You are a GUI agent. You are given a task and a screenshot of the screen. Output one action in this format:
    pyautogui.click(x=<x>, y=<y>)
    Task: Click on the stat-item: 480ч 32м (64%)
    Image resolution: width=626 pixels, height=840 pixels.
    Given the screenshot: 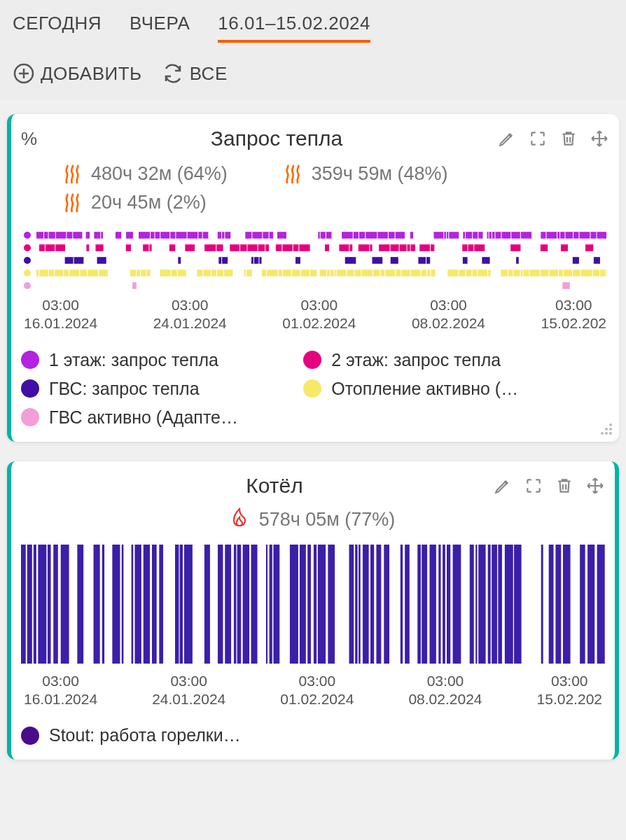 What is the action you would take?
    pyautogui.click(x=146, y=174)
    